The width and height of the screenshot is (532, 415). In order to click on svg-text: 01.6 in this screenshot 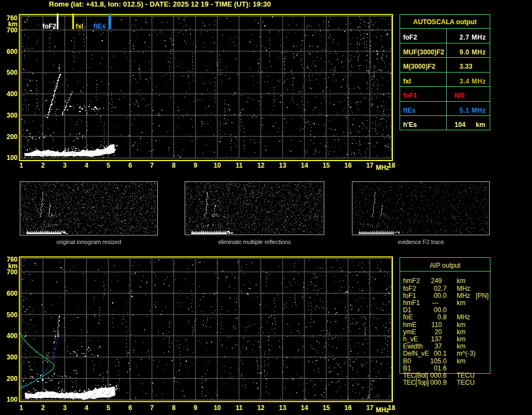, I will do `click(440, 368)`.